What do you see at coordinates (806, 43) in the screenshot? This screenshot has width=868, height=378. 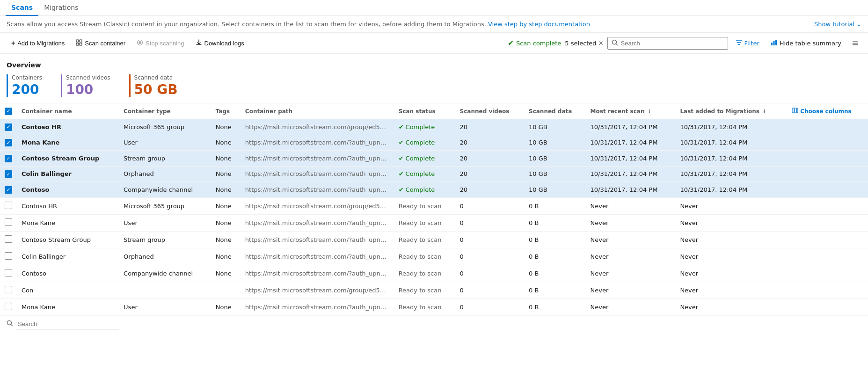 I see `hide-table-summary-button: Hide table summary` at bounding box center [806, 43].